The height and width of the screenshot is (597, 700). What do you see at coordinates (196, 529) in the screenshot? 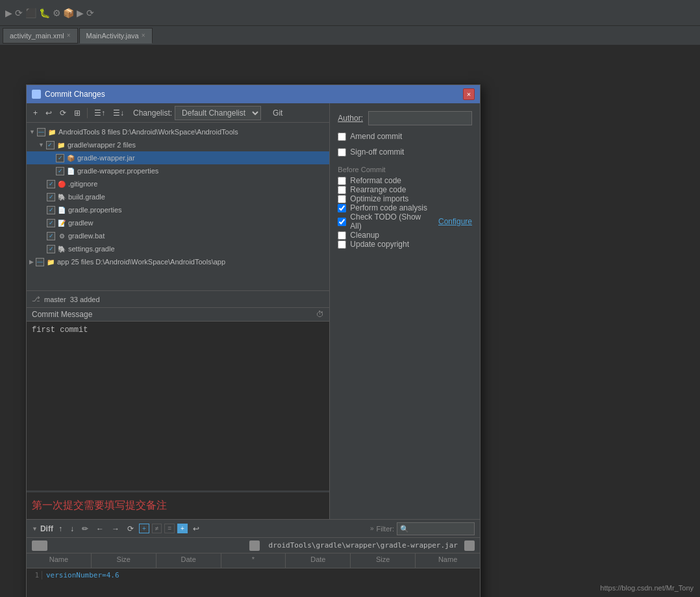
I see `diff-revert-btn: ↩` at bounding box center [196, 529].